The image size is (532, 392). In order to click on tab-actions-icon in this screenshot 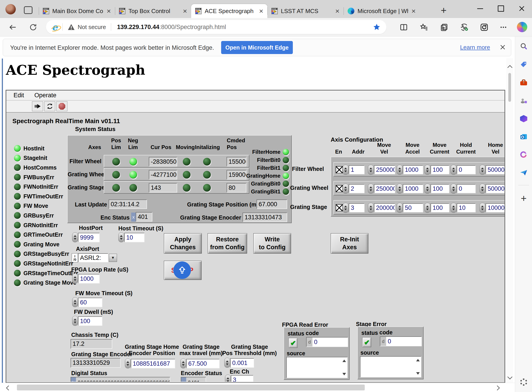, I will do `click(28, 10)`.